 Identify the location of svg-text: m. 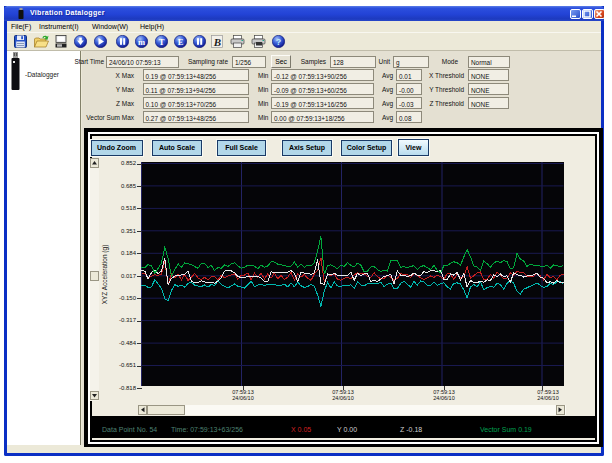
(142, 41).